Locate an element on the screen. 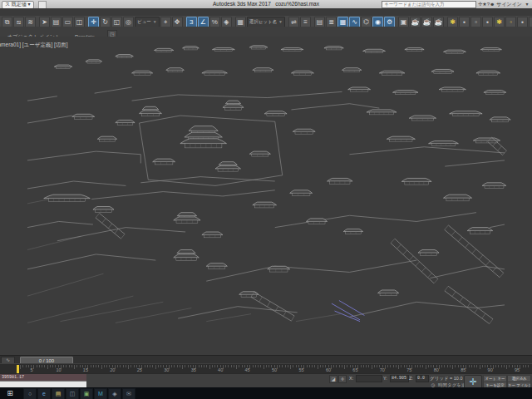  maxscript-listener-line: 395981.17 is located at coordinates (43, 377).